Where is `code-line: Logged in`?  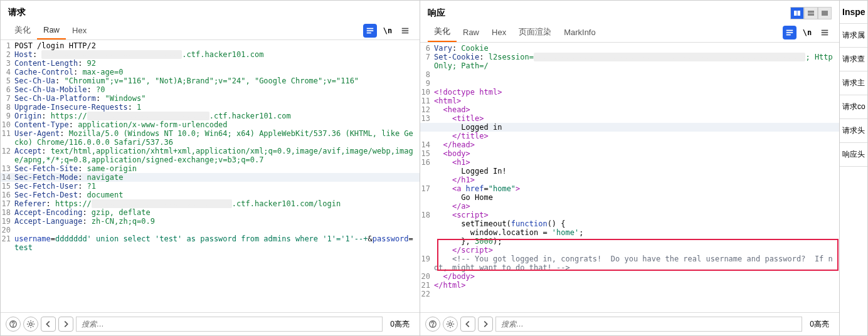 code-line: Logged in is located at coordinates (630, 127).